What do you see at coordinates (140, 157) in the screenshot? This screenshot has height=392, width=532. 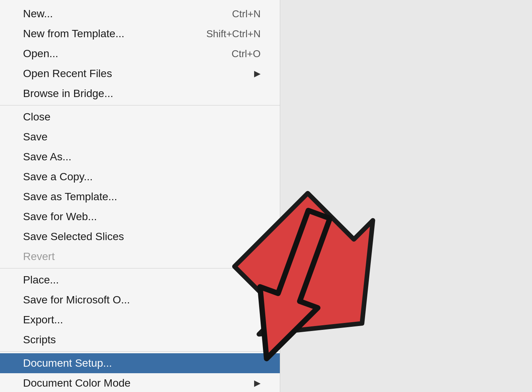 I see `menu-item-save-as: Save As...` at bounding box center [140, 157].